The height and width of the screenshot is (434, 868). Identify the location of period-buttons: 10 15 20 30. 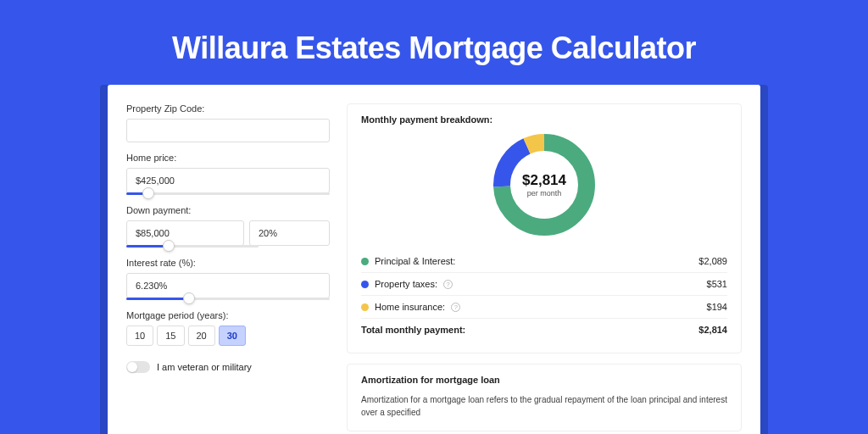
(228, 336).